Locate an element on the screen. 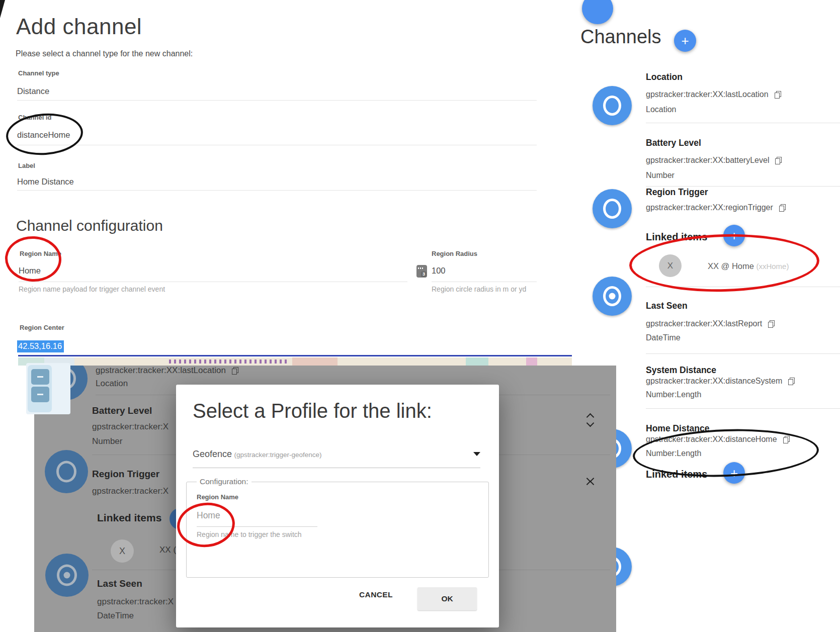 The height and width of the screenshot is (632, 840). cancel-button: CANCEL is located at coordinates (376, 595).